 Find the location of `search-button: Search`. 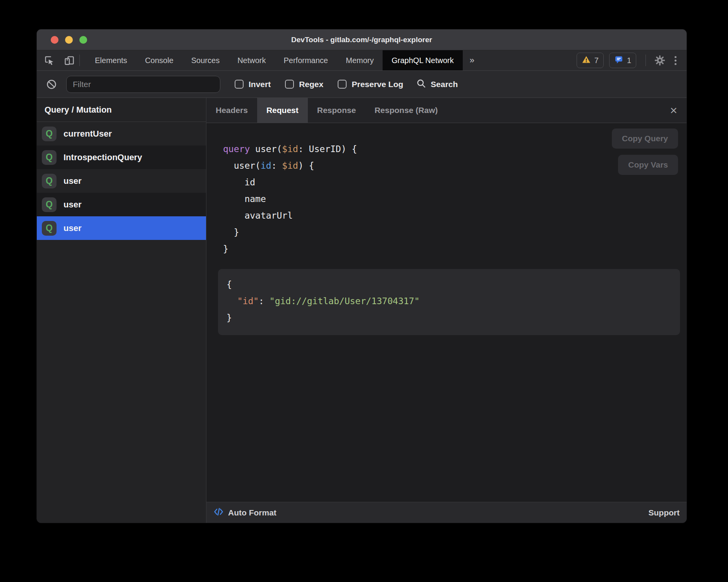

search-button: Search is located at coordinates (437, 84).